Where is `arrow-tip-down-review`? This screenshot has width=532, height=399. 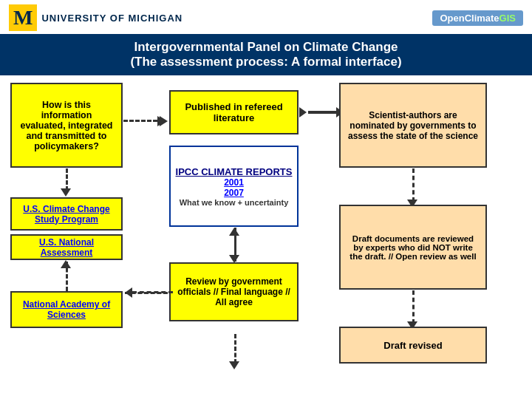 arrow-tip-down-review is located at coordinates (234, 365).